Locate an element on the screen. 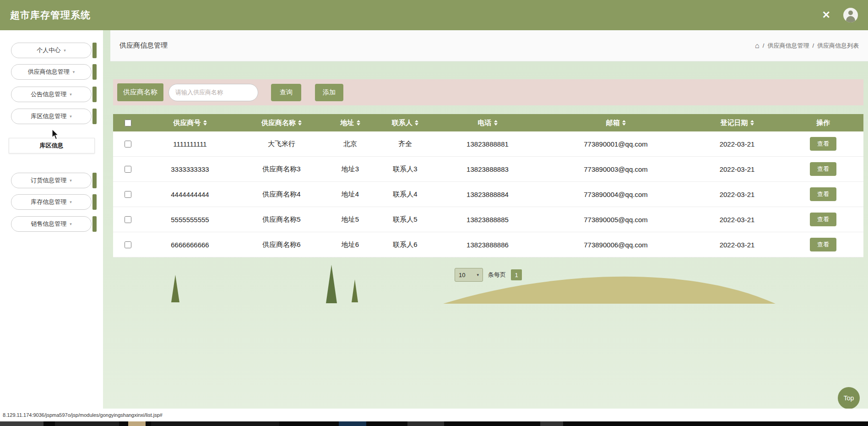 The width and height of the screenshot is (868, 426). top-header: 超市库存管理系统 ✕ is located at coordinates (434, 15).